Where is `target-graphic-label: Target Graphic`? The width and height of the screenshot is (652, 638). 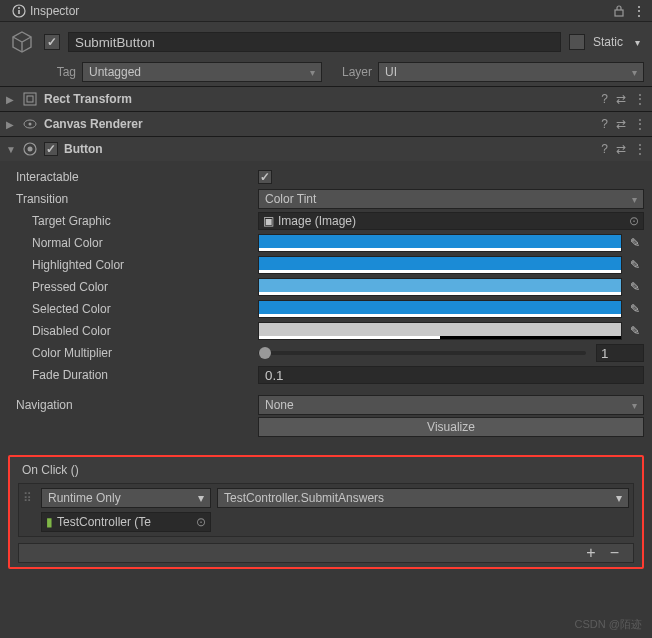 target-graphic-label: Target Graphic is located at coordinates (133, 221).